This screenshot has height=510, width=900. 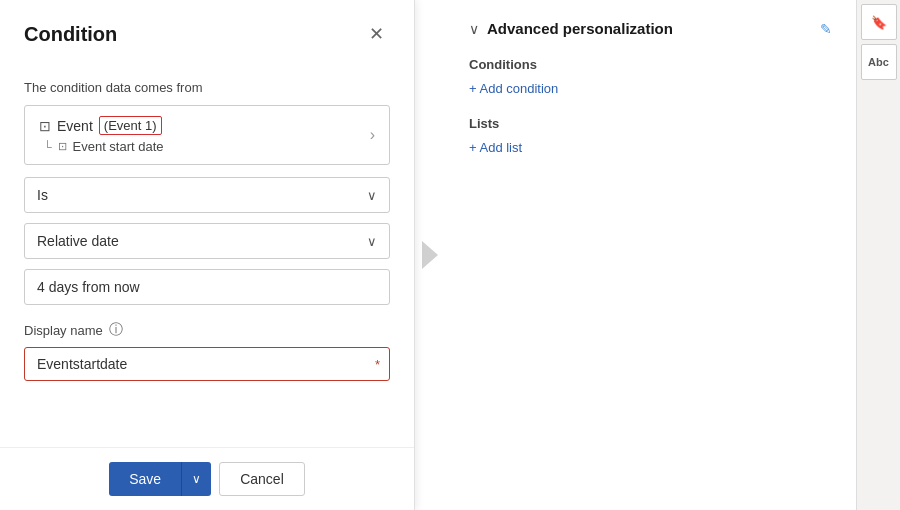 What do you see at coordinates (207, 330) in the screenshot?
I see `display-label-row: Display name ⓘ` at bounding box center [207, 330].